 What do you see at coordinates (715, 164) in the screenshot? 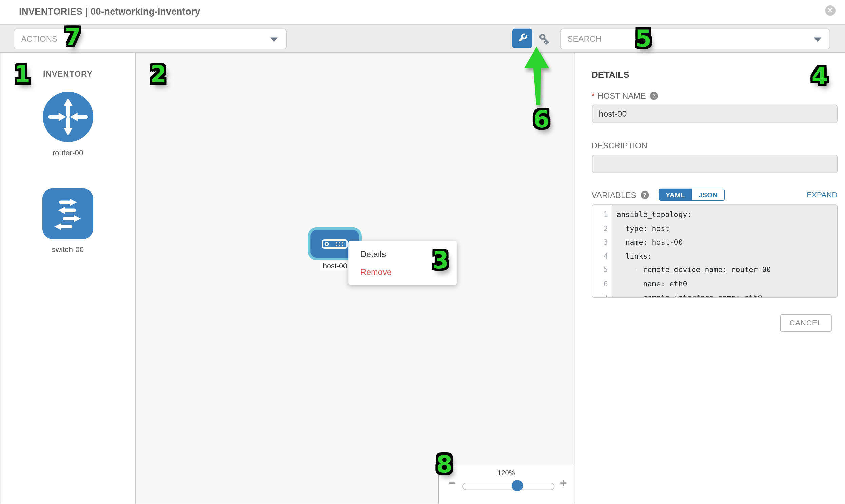
I see `description-input` at bounding box center [715, 164].